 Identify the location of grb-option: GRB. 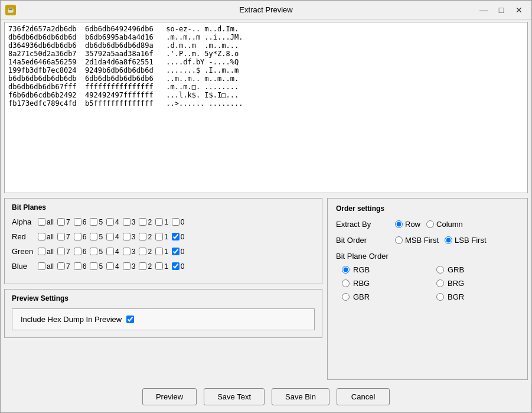
(478, 269).